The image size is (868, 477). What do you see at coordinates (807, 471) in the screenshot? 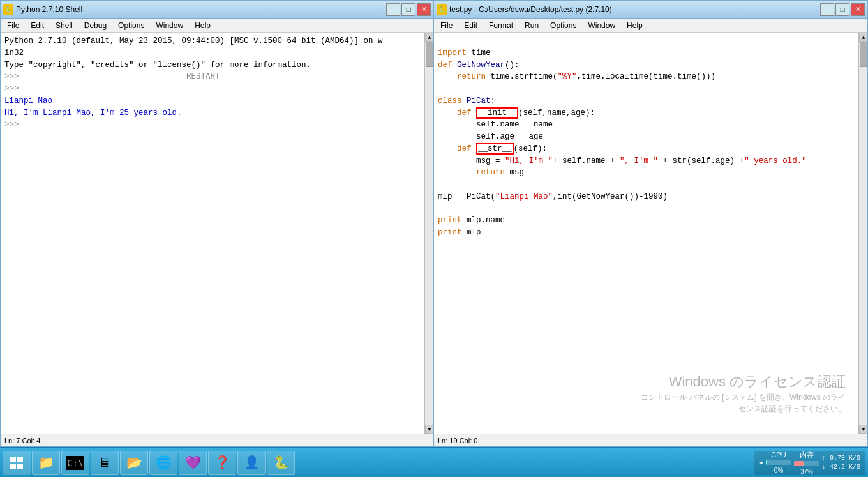
I see `memory-value: 37%` at bounding box center [807, 471].